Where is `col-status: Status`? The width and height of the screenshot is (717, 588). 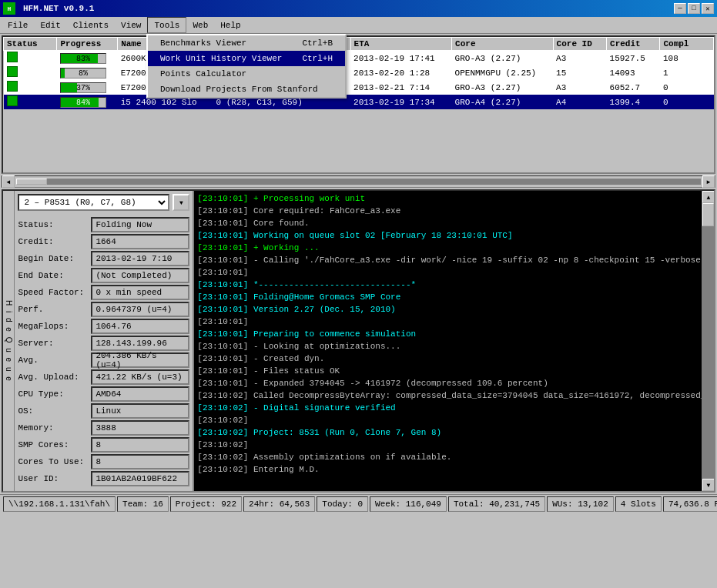 col-status: Status is located at coordinates (31, 45).